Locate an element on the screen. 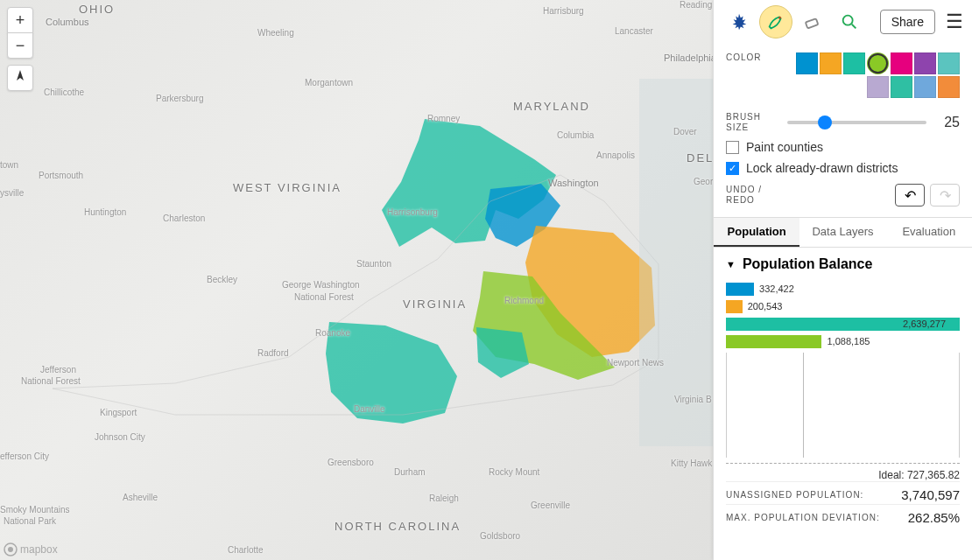  attribution-text: mapbox is located at coordinates (39, 550).